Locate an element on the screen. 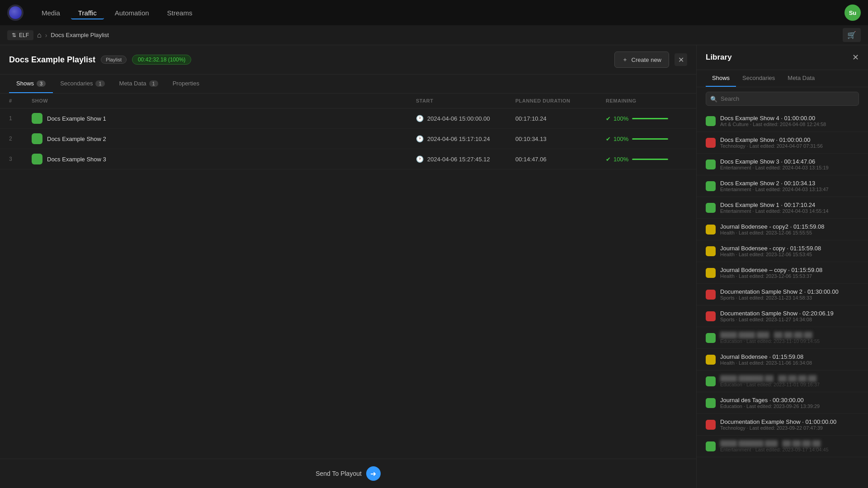 The image size is (868, 488). item-subtitle: Sports · Last edited: 2023-11-27 14:34:0… is located at coordinates (789, 319).